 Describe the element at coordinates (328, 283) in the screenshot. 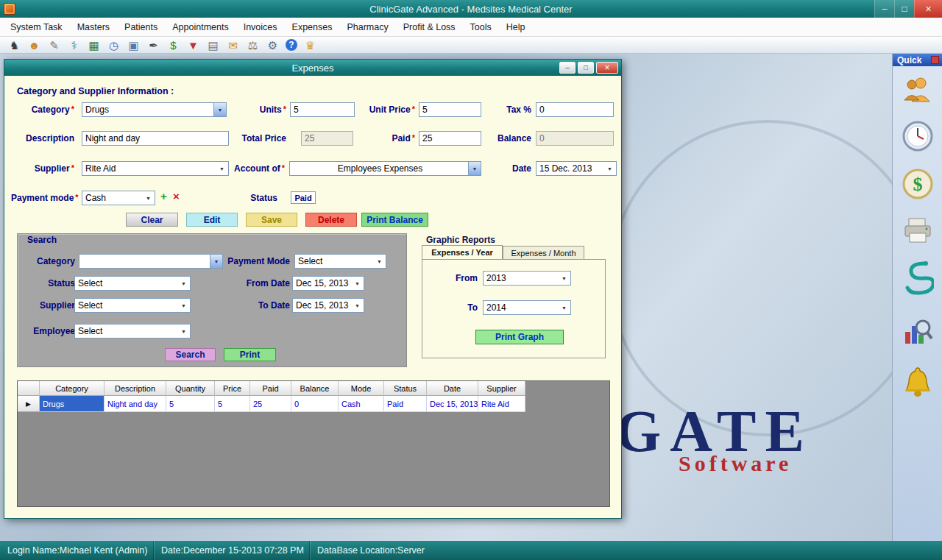

I see `search-from-date-select: Dec 15, 2013▼` at that location.